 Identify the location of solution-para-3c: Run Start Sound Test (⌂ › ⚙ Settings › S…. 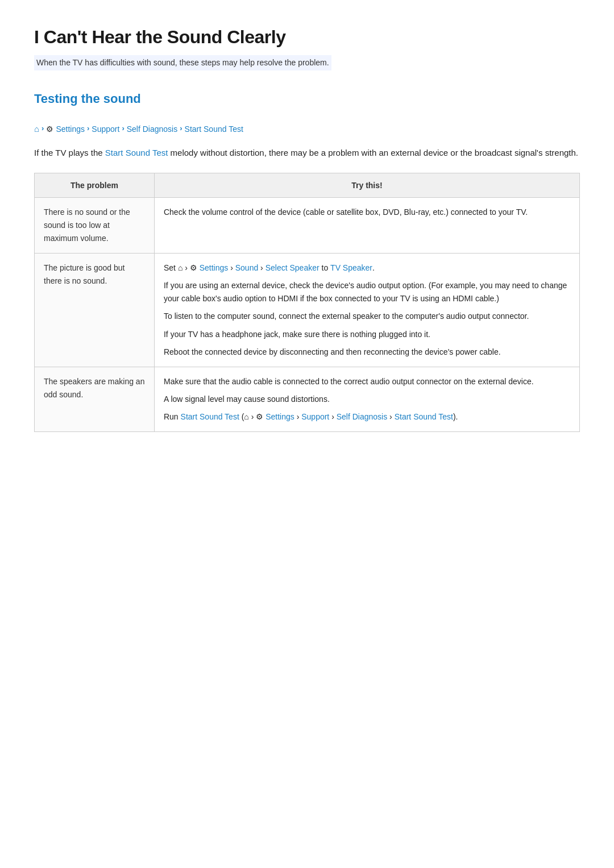
(367, 417).